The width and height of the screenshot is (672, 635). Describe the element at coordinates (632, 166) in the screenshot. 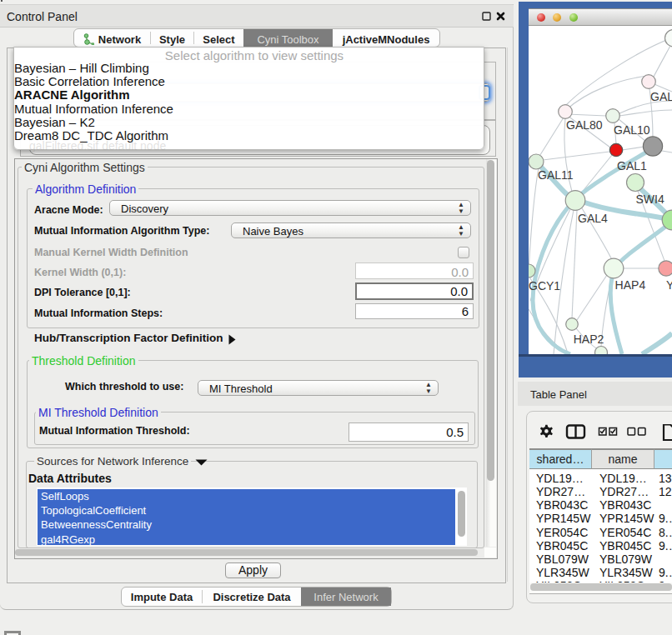

I see `svg-text: GAL1` at that location.